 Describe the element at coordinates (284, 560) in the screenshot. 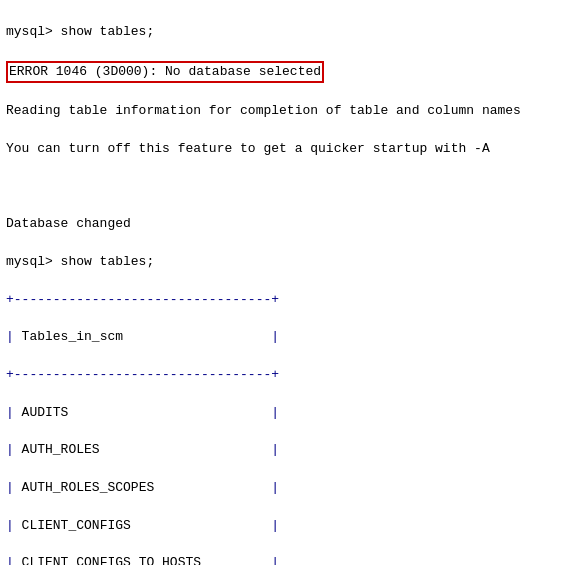

I see `row-client-configs-hosts: | CLIENT_CONFIGS_TO_HOSTS |` at that location.